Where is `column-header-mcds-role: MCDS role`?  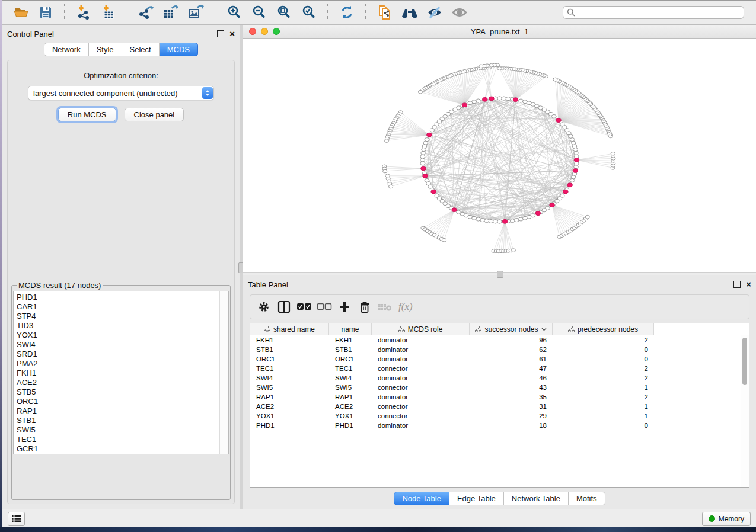
column-header-mcds-role: MCDS role is located at coordinates (421, 329).